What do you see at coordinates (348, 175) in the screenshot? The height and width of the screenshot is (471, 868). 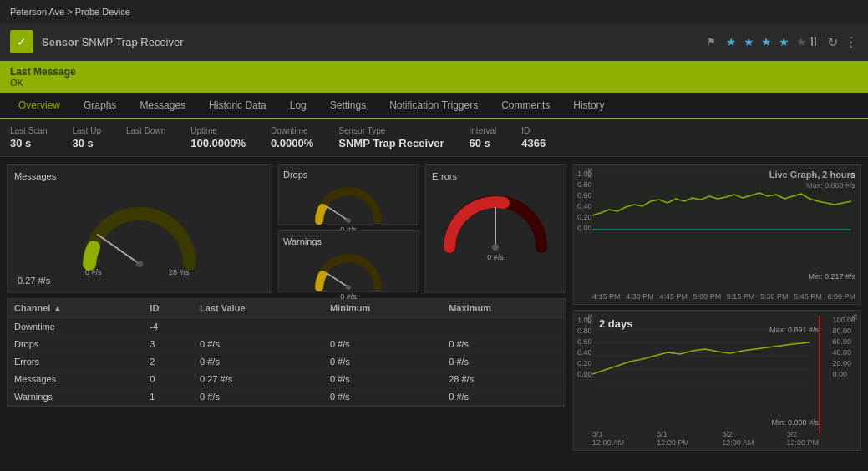 I see `drops-gauge-title: Drops` at bounding box center [348, 175].